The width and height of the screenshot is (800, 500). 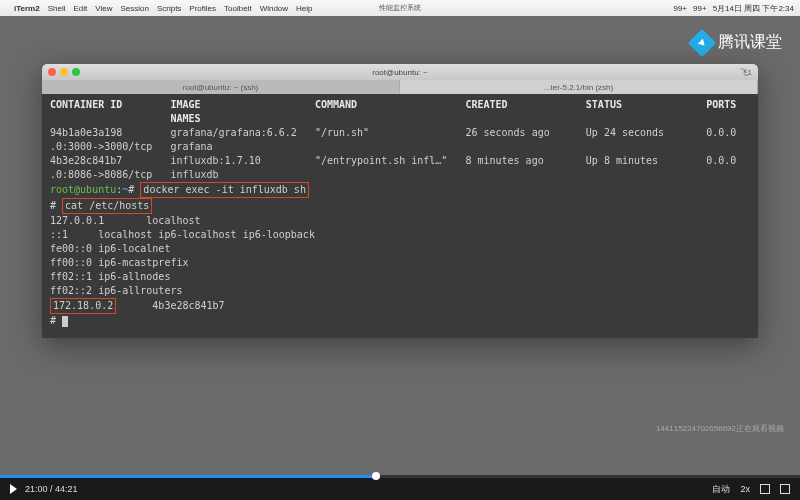 What do you see at coordinates (400, 87) in the screenshot?
I see `terminal-tabs: root@ubuntu: ~ (ssh) ...ter-5.2.1/bin (z…` at bounding box center [400, 87].